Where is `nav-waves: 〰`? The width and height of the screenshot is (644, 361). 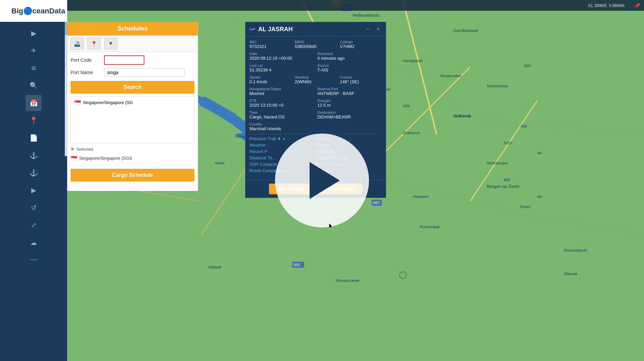 nav-waves: 〰 is located at coordinates (34, 260).